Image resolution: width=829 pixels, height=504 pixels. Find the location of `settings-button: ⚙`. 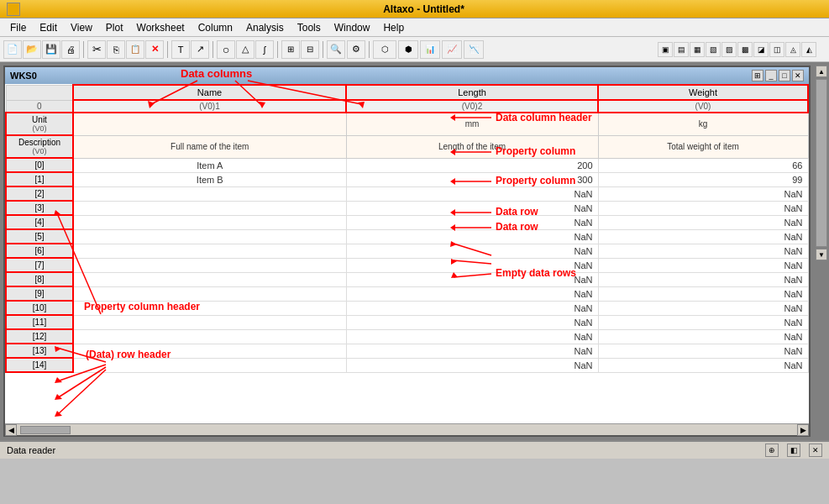

settings-button: ⚙ is located at coordinates (356, 50).